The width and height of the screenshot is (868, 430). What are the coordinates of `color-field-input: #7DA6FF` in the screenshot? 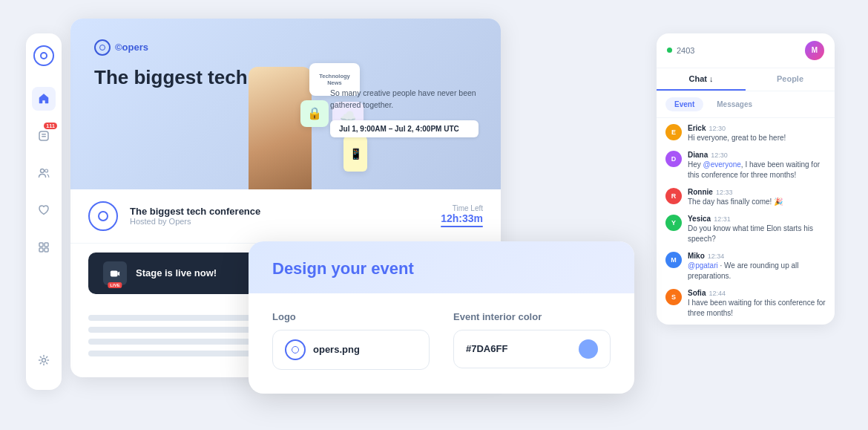 It's located at (532, 349).